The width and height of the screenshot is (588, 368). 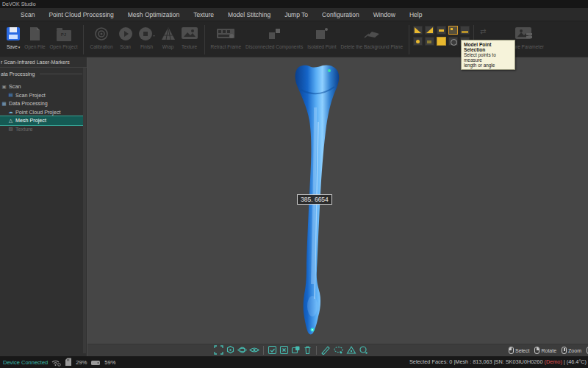 I want to click on mouse-left-icon, so click(x=512, y=350).